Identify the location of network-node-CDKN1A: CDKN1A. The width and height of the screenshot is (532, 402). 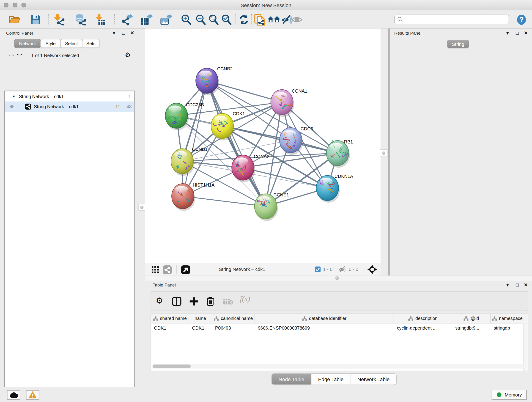
(335, 188).